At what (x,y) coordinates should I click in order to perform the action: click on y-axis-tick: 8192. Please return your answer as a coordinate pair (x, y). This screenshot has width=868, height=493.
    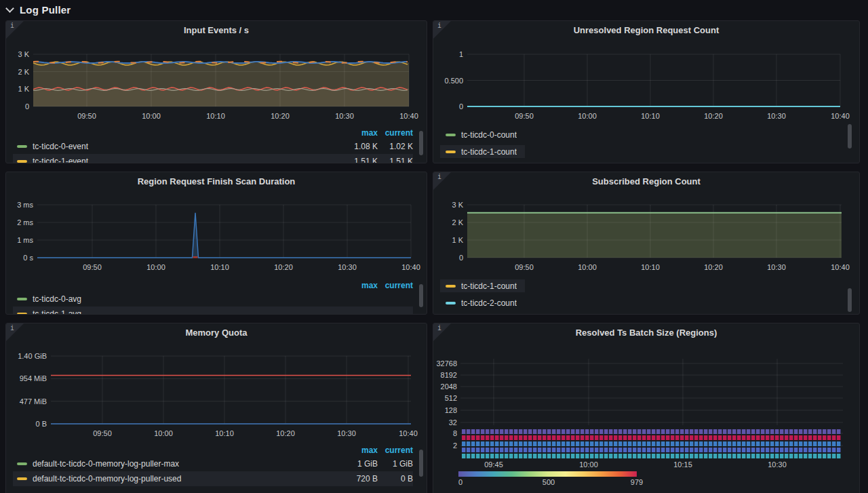
    Looking at the image, I should click on (449, 375).